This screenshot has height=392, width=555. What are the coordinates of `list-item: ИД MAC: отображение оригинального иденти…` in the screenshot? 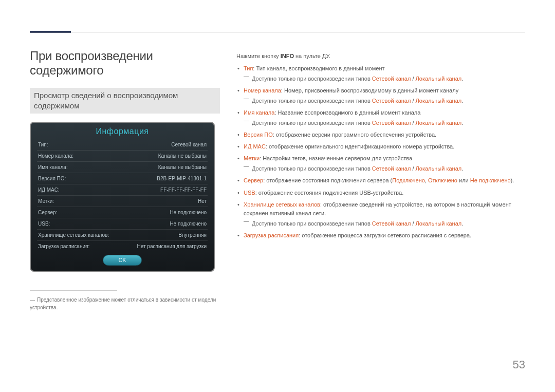 It's located at (384, 147).